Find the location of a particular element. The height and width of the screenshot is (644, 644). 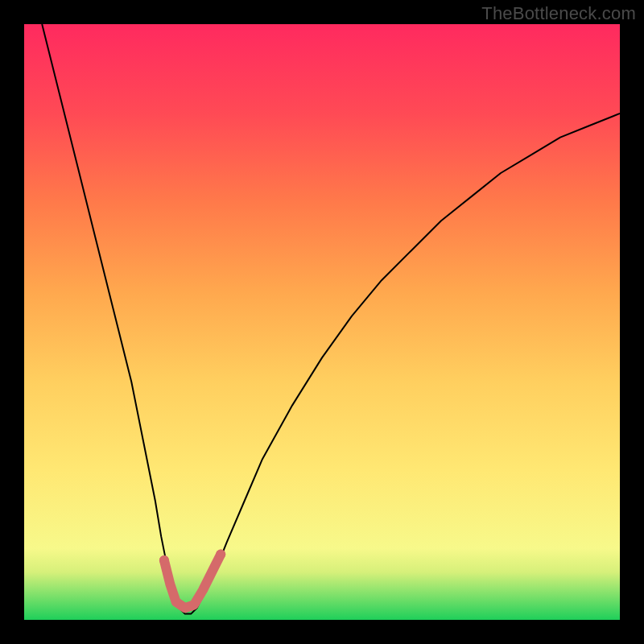

watermark-text: TheBottleneck.com is located at coordinates (559, 14).